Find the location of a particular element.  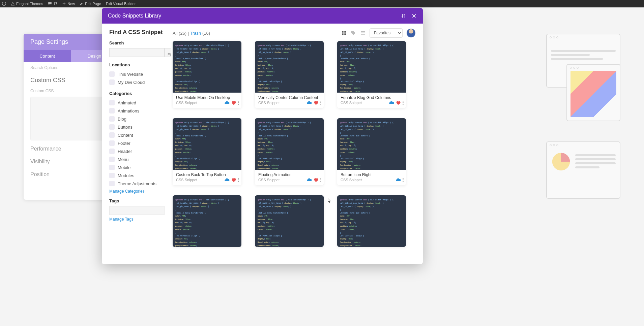

tab-content: Content is located at coordinates (47, 56).